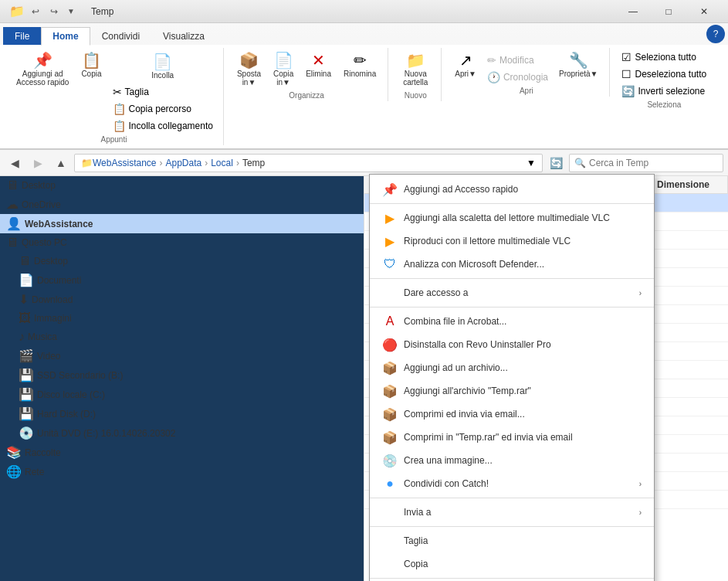  What do you see at coordinates (14, 453) in the screenshot?
I see `collections-icon: 📚` at bounding box center [14, 453].